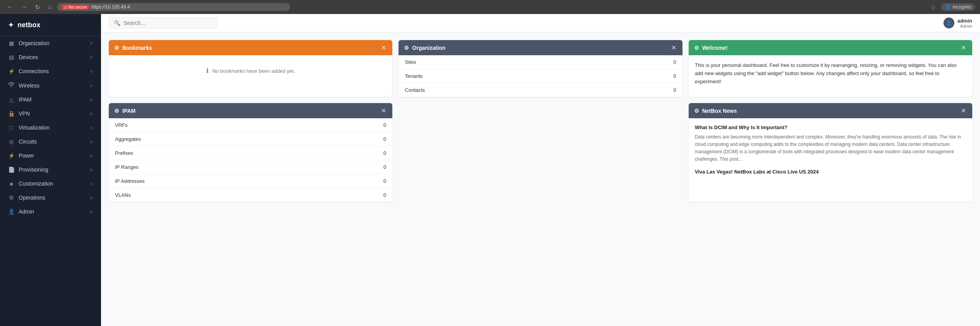 The image size is (980, 326). Describe the element at coordinates (50, 156) in the screenshot. I see `sidebar-item-power: ⚡ Power ∨` at that location.